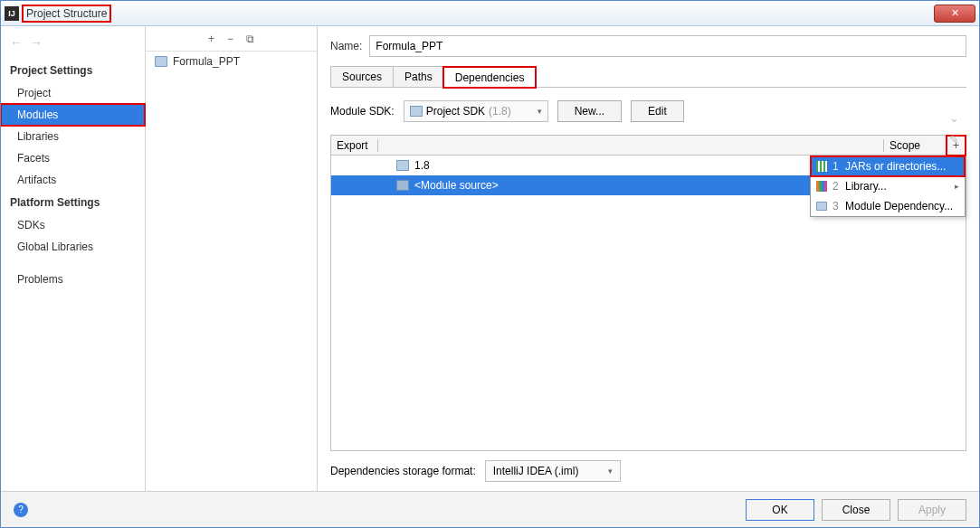  Describe the element at coordinates (12, 14) in the screenshot. I see `app-icon: IJ` at that location.